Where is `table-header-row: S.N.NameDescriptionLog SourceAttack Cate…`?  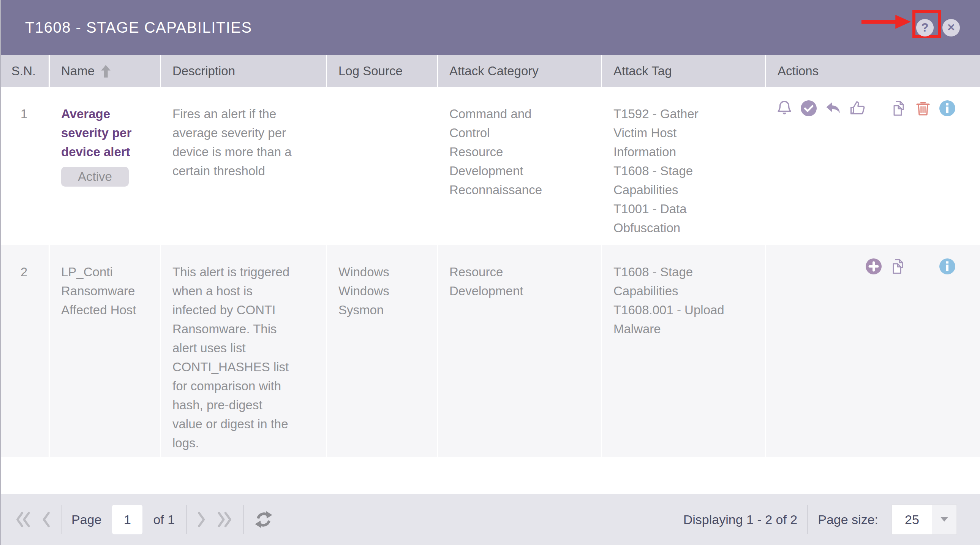
table-header-row: S.N.NameDescriptionLog SourceAttack Cate… is located at coordinates (490, 71).